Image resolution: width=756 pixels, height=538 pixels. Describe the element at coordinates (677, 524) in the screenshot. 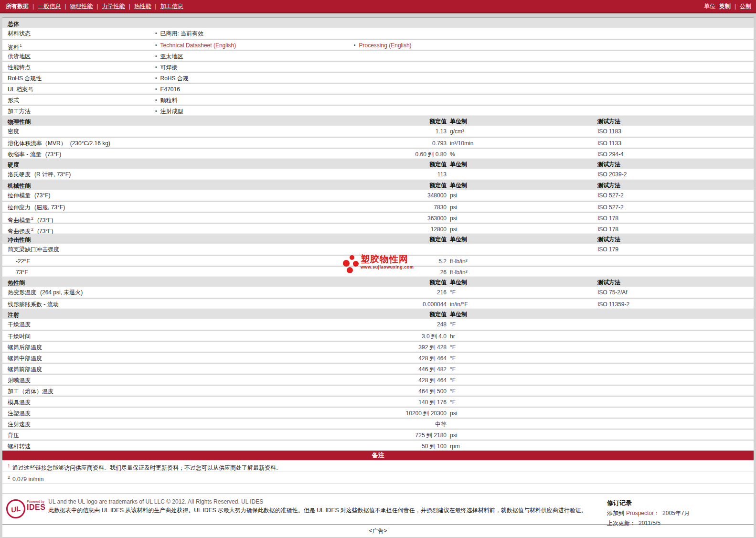

I see `revision-updated: 上次更新：2011/5/5` at that location.